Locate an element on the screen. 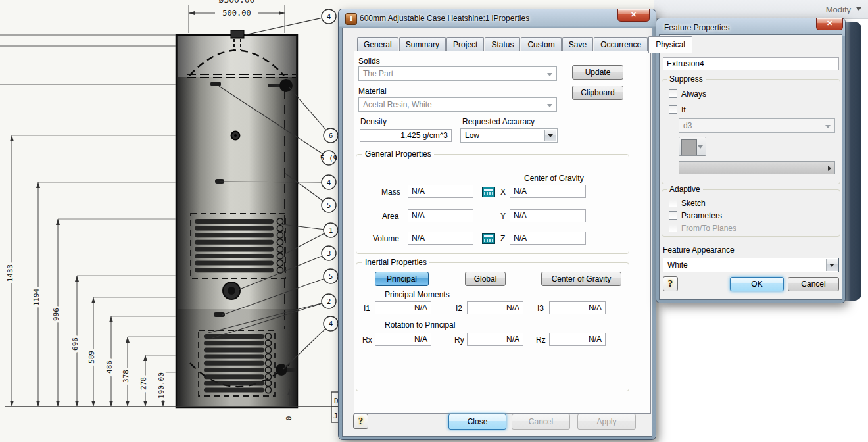  volume-label: Volume is located at coordinates (386, 239).